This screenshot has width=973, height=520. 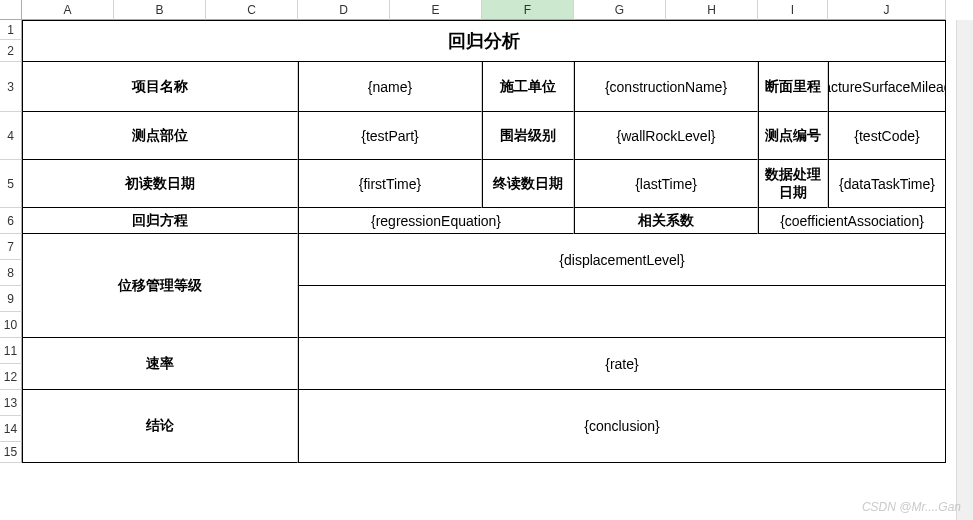 I want to click on value-rate: {rate}, so click(x=622, y=364).